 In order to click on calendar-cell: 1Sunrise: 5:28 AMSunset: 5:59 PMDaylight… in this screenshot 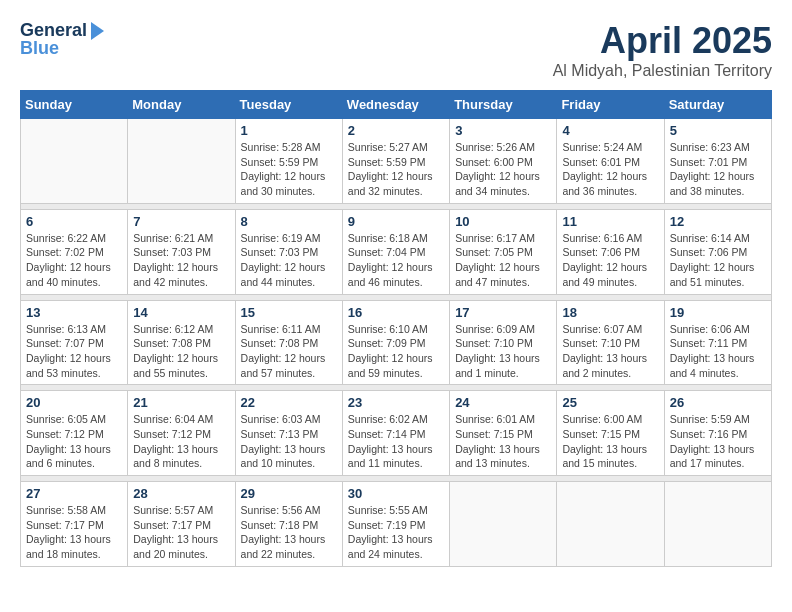, I will do `click(288, 162)`.